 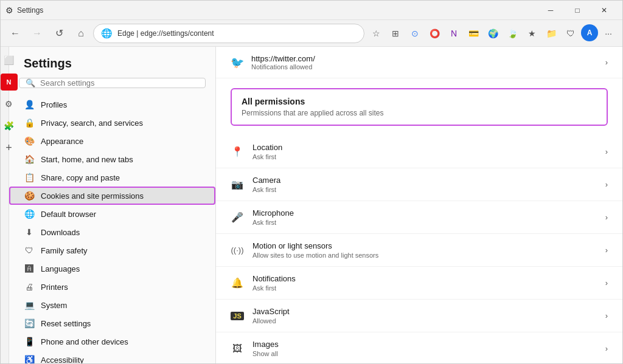 What do you see at coordinates (284, 58) in the screenshot?
I see `twitter-site-name: https://twitter.com/` at bounding box center [284, 58].